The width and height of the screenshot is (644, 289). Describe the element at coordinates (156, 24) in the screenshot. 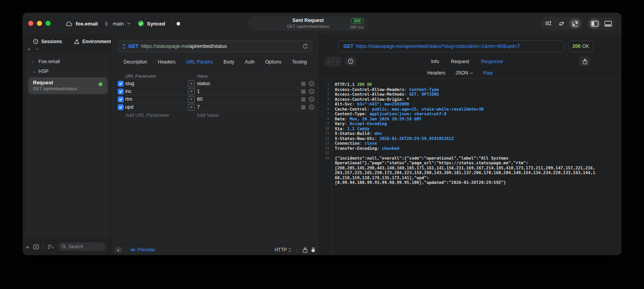

I see `sync-status-label: Synced` at that location.